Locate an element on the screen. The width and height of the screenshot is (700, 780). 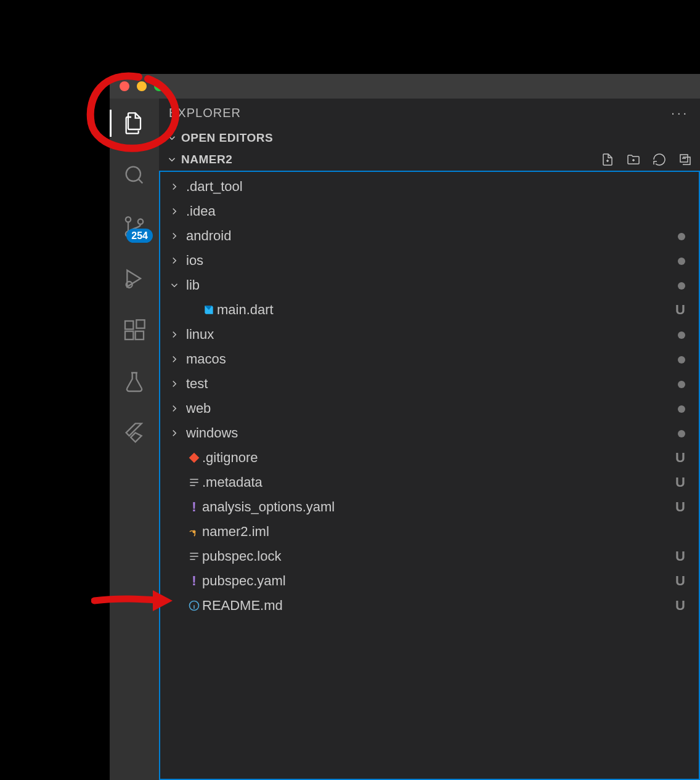
file-label: pubspec.lock is located at coordinates (439, 556).